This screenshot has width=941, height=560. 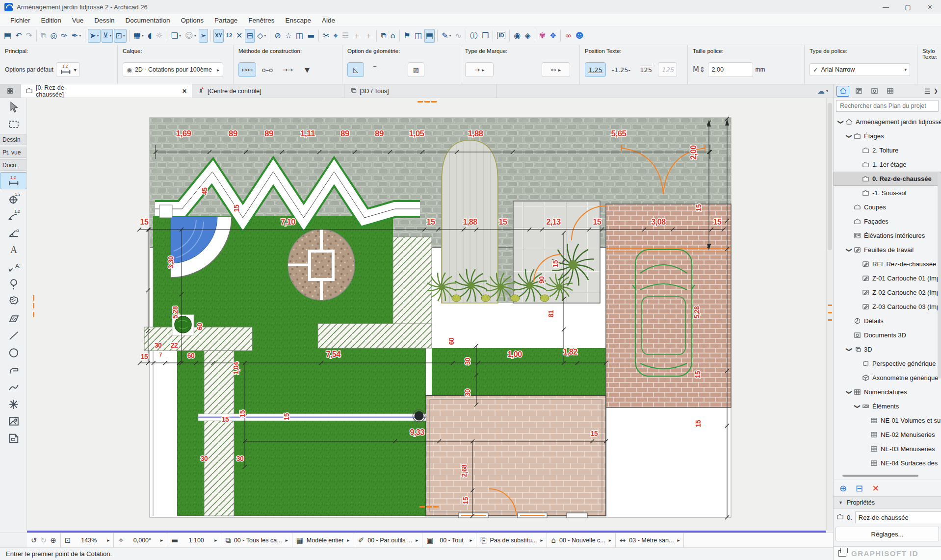 What do you see at coordinates (887, 321) in the screenshot?
I see `tree-item-details: Détails` at bounding box center [887, 321].